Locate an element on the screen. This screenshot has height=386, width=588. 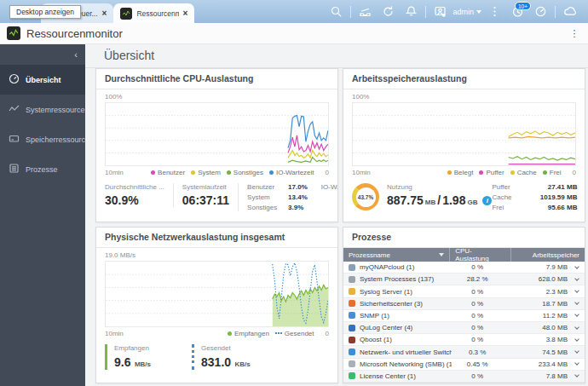
desktop-taskbar: Desktop anzeigen Systemsteuer... × Resso… is located at coordinates (294, 12).